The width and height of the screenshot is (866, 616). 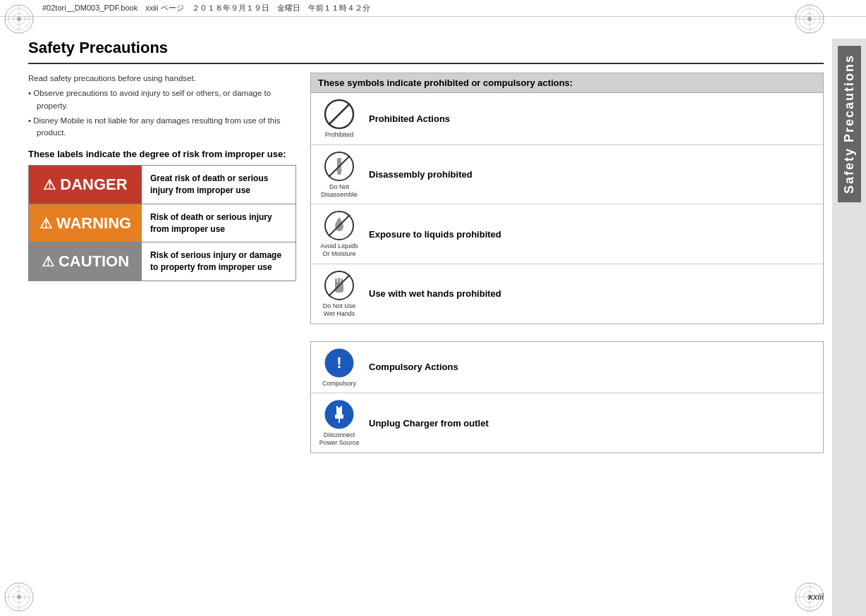 What do you see at coordinates (339, 234) in the screenshot?
I see `liquids-icon-area: Avoid LiquidsOr Moisture` at bounding box center [339, 234].